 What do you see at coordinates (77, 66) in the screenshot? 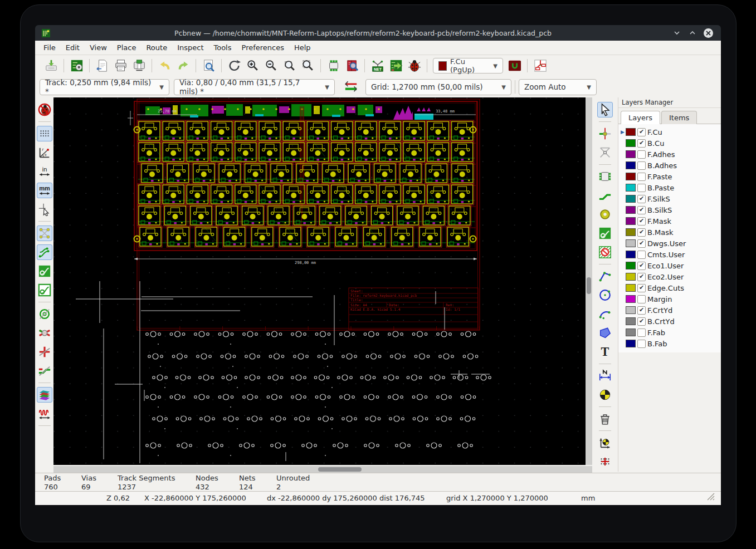
I see `board-setup-icon` at bounding box center [77, 66].